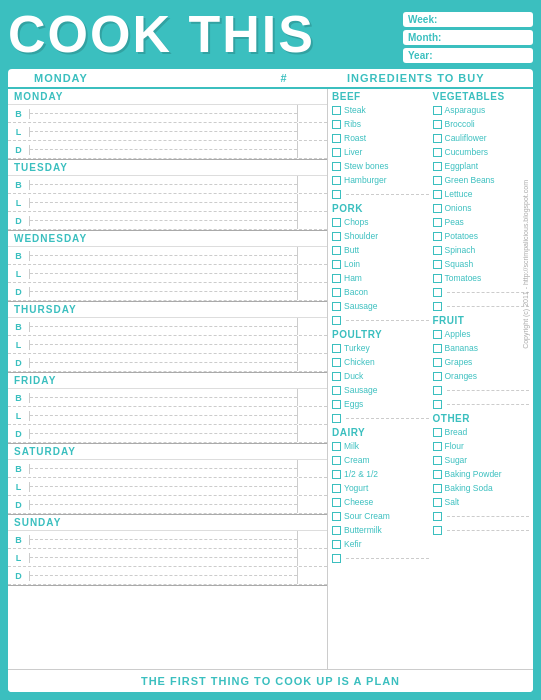 This screenshot has width=541, height=700. Describe the element at coordinates (164, 486) in the screenshot. I see `saturday-L-line` at that location.